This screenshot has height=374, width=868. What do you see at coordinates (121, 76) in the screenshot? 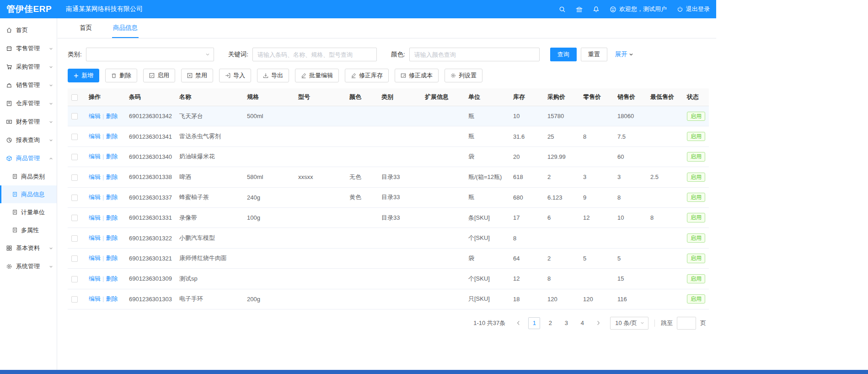
I see `delete-button: 删除` at bounding box center [121, 76].